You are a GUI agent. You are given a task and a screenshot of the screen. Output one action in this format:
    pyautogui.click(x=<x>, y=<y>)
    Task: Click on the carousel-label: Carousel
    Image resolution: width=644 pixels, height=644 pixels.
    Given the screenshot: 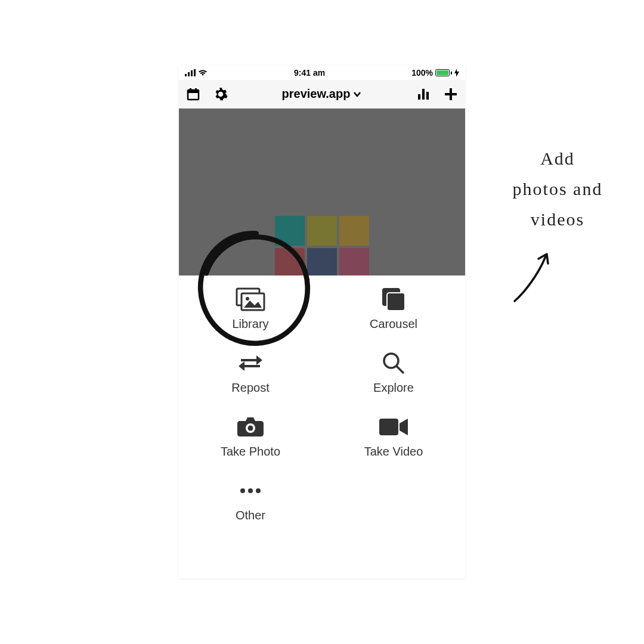 What is the action you would take?
    pyautogui.click(x=394, y=324)
    